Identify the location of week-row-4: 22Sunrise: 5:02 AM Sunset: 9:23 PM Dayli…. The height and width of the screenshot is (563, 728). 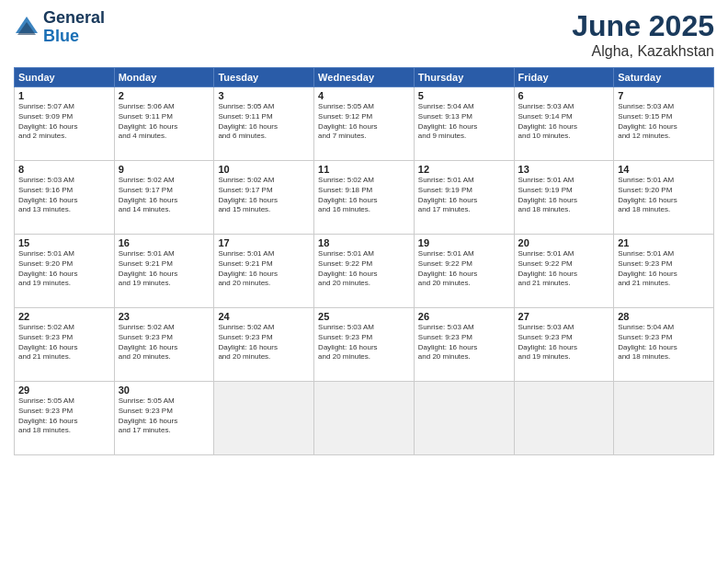
(364, 345).